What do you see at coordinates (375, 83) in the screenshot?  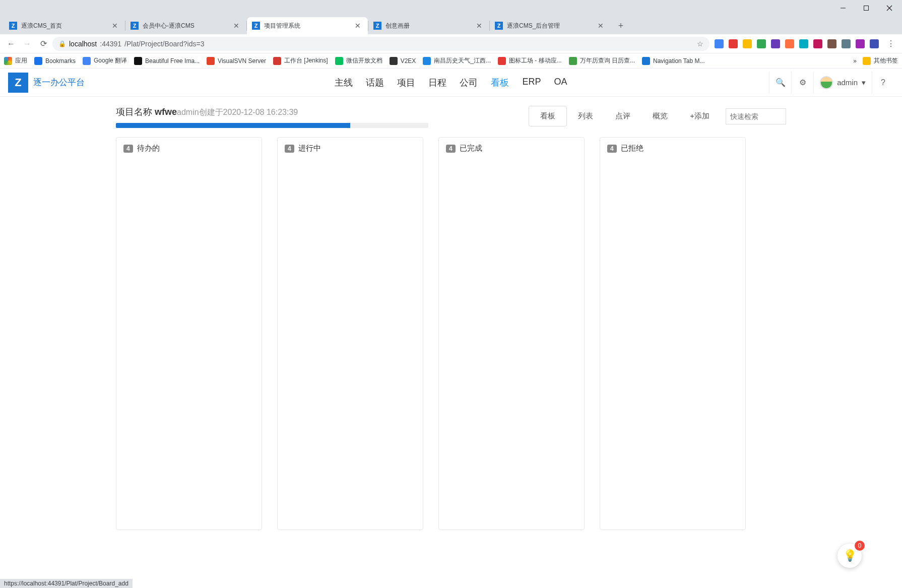 I see `nav-item: 话题` at bounding box center [375, 83].